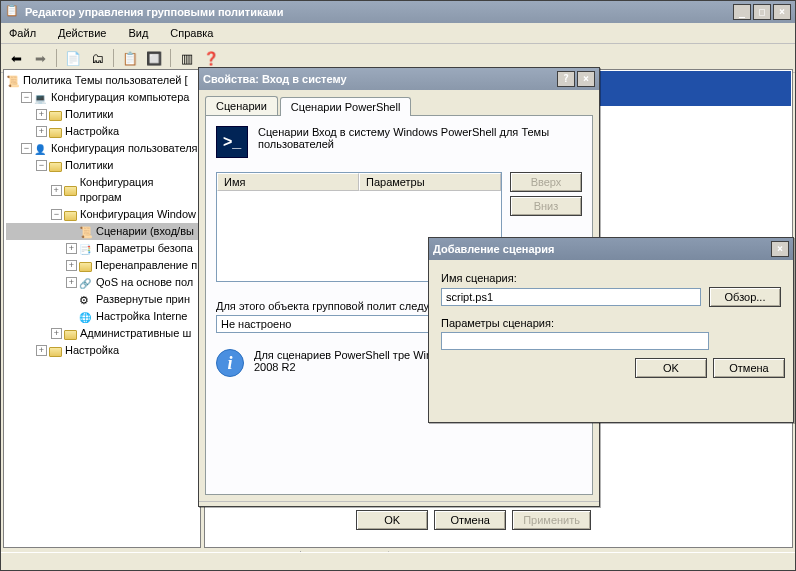  Describe the element at coordinates (102, 214) in the screenshot. I see `tree-win-config: −Конфигурация Window` at that location.